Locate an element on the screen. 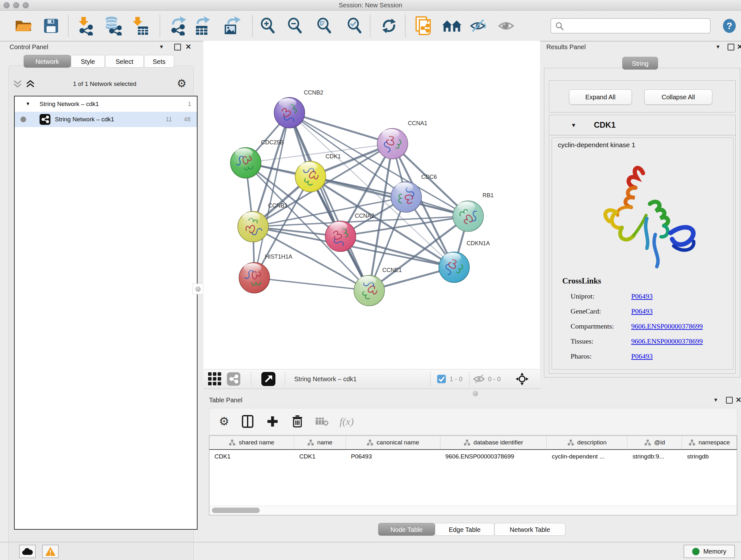 The image size is (741, 560). table-cell: stringdb is located at coordinates (710, 456).